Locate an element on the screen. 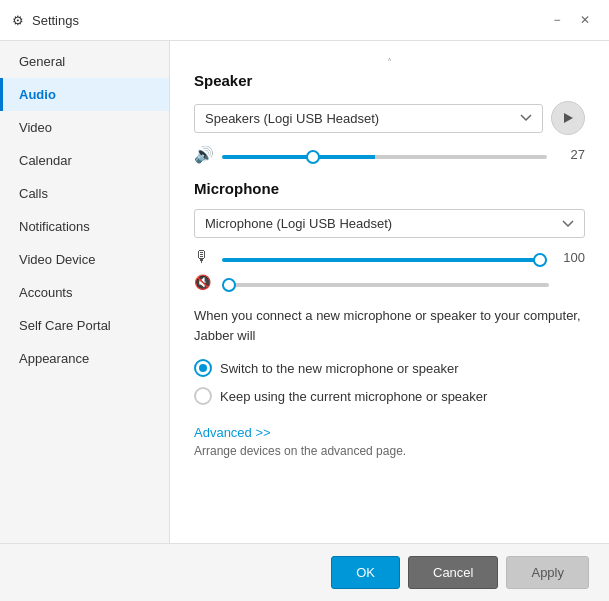 The image size is (609, 601). mic-slider-container is located at coordinates (384, 258).